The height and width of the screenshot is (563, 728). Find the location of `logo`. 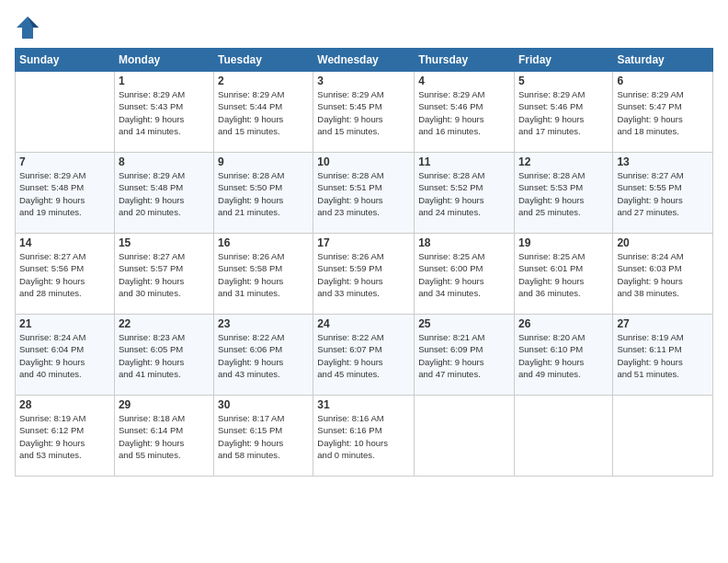

logo is located at coordinates (28, 28).